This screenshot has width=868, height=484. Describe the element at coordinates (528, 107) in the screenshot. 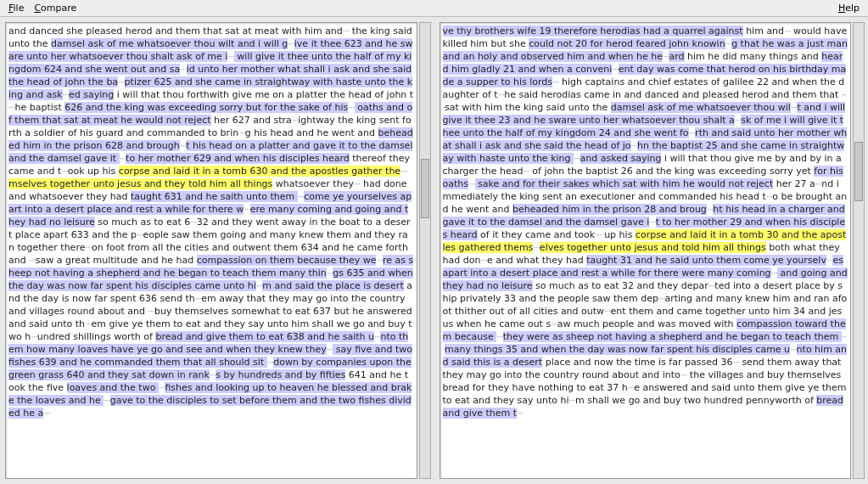

I see `text-run: sat with him the king said unto the` at that location.